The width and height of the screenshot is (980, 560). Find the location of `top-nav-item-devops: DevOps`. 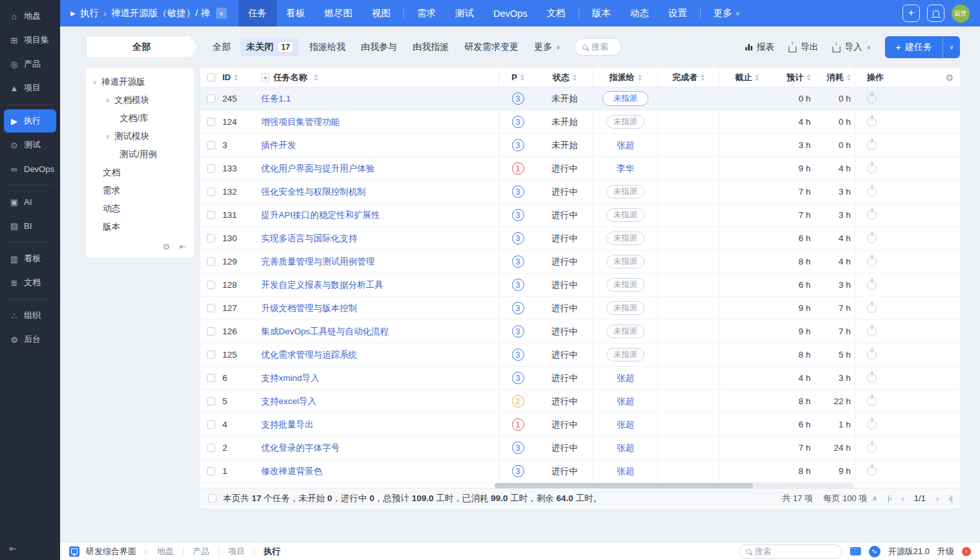

top-nav-item-devops: DevOps is located at coordinates (510, 13).